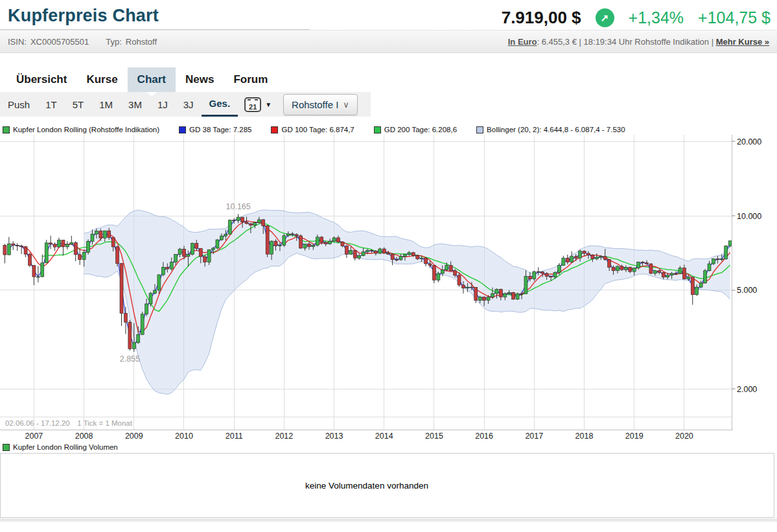 The image size is (777, 532). Describe the element at coordinates (135, 104) in the screenshot. I see `range-3m: 3M` at that location.